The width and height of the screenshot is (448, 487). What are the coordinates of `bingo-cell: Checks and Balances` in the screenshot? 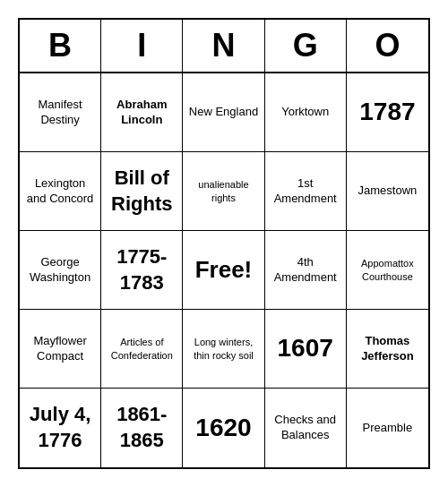 It's located at (306, 428).